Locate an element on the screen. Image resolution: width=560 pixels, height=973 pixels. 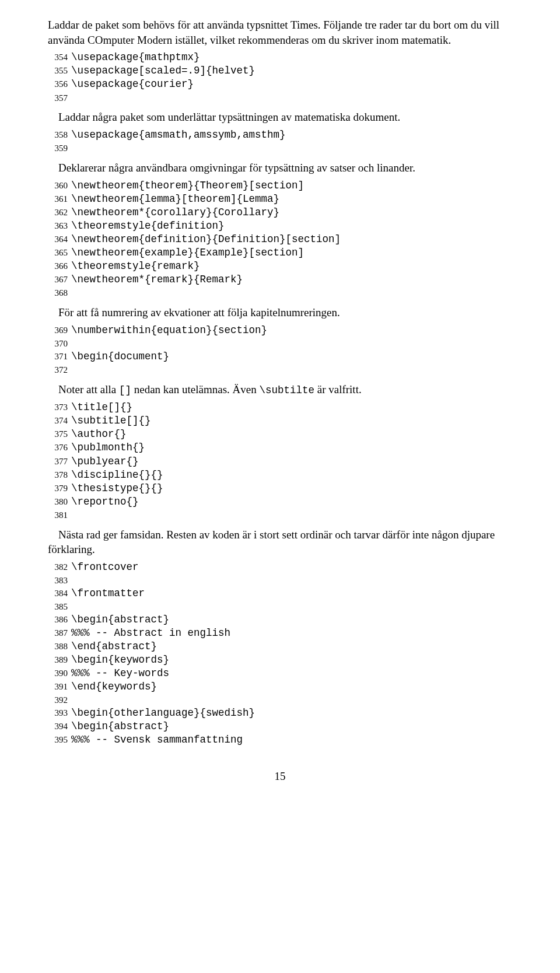
line-number: 363 is located at coordinates (58, 226).